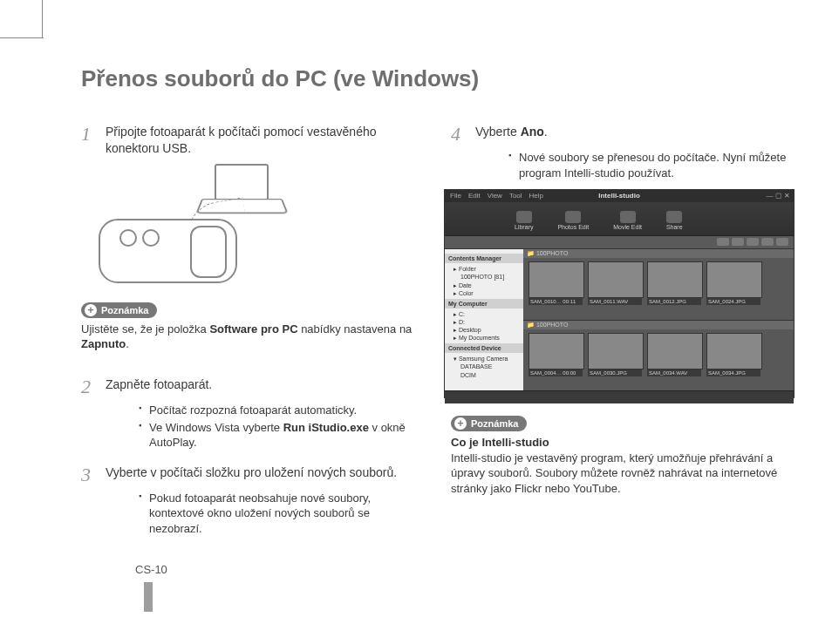 Image resolution: width=832 pixels, height=644 pixels. I want to click on step-3-bullet-1: Pokud fotoaparát neobsahuje nové soubory…, so click(277, 514).